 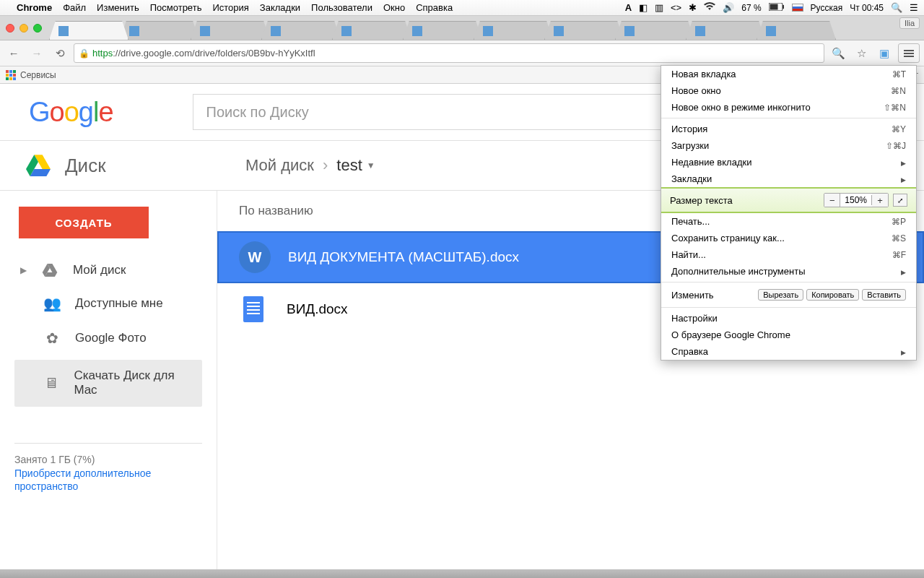 What do you see at coordinates (38, 75) in the screenshot?
I see `bookmarks-apps-label: Сервисы` at bounding box center [38, 75].